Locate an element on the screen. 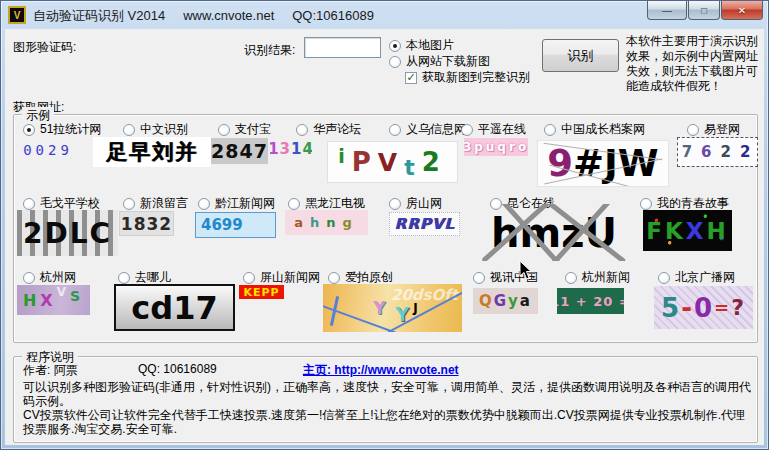  site-label: 义乌信息网 is located at coordinates (436, 130).